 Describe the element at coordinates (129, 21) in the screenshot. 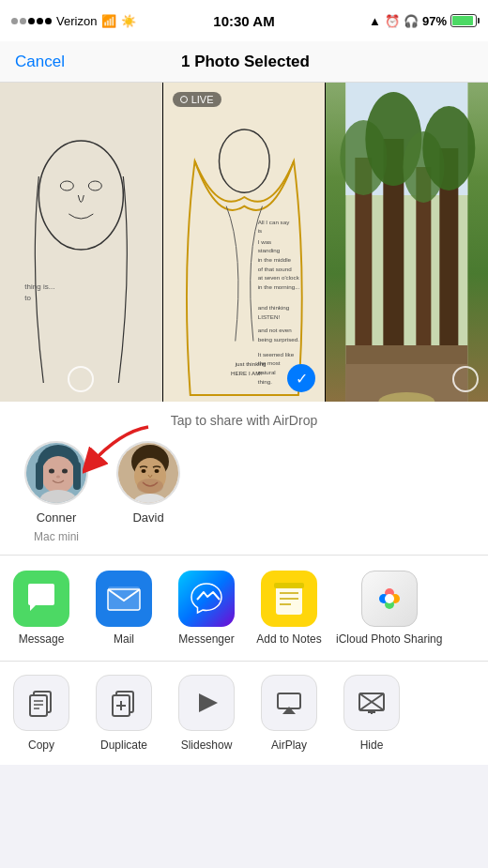

I see `brightness-icon: ☀️` at that location.